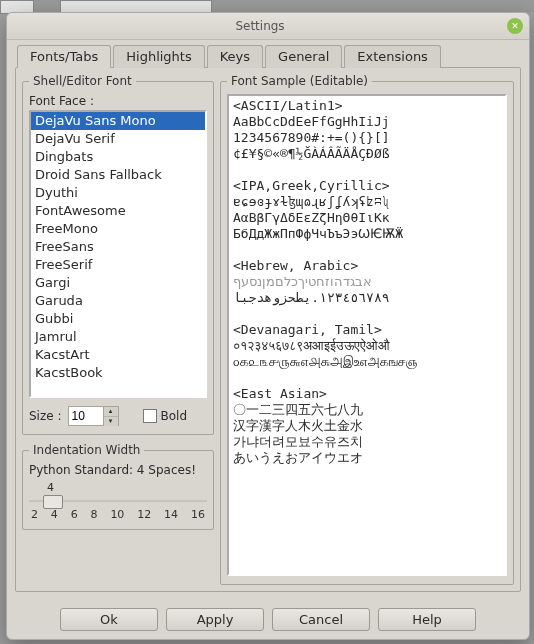 The width and height of the screenshot is (534, 644). Describe the element at coordinates (235, 56) in the screenshot. I see `tab-keys: Keys` at that location.